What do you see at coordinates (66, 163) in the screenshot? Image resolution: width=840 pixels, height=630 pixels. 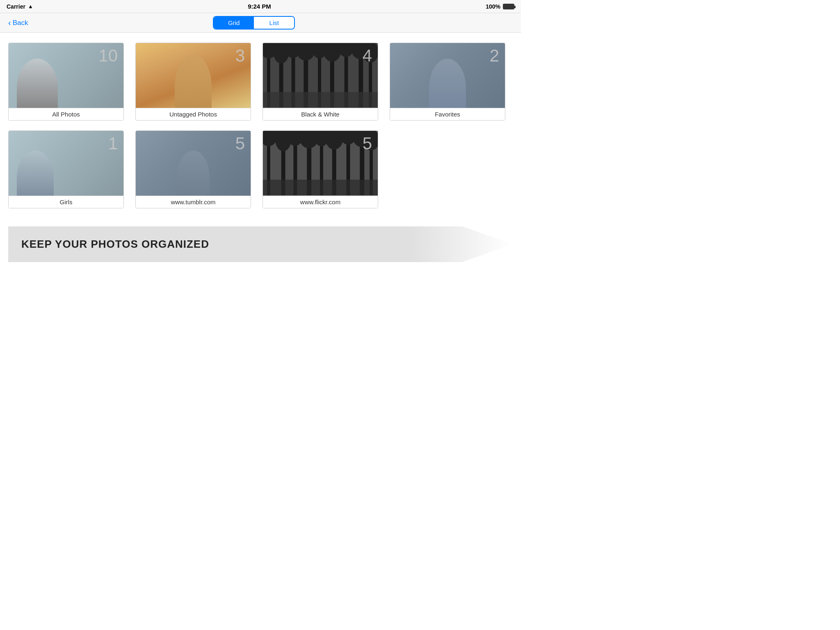 I see `album-thumb-girls: 1` at bounding box center [66, 163].